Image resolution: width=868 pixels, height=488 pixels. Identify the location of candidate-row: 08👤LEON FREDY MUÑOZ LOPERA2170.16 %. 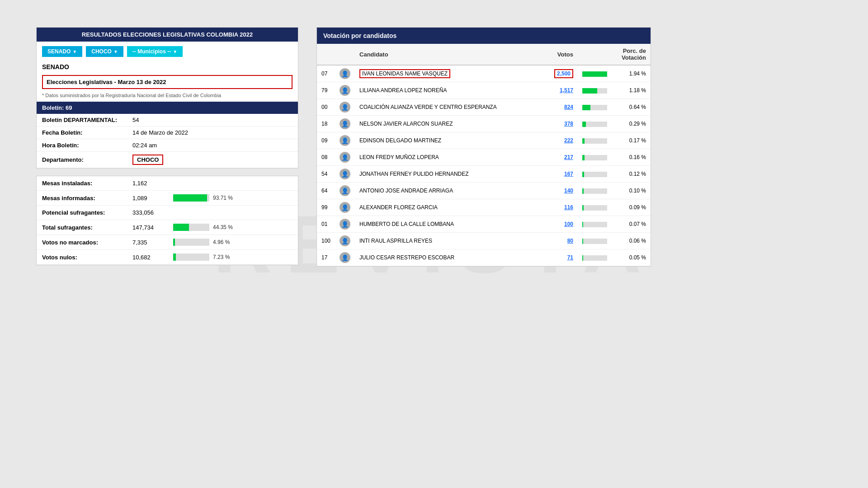
(484, 157).